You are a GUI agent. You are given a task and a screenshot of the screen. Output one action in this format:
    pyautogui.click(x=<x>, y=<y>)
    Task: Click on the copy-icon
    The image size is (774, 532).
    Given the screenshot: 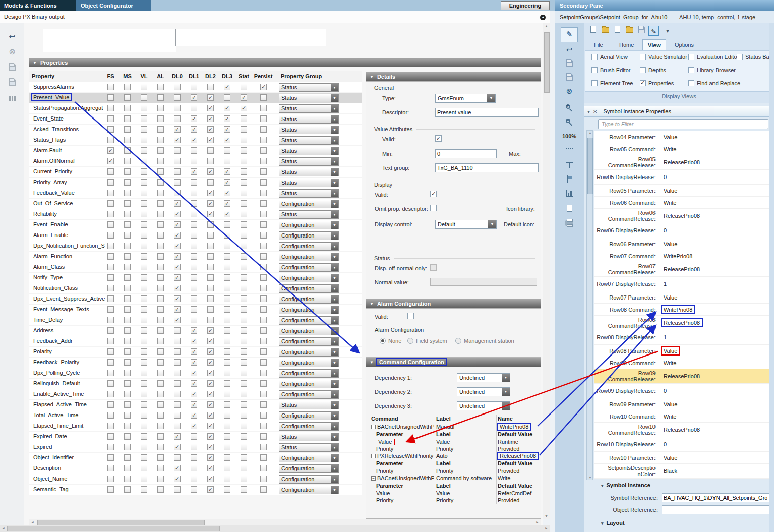 What is the action you would take?
    pyautogui.click(x=617, y=31)
    